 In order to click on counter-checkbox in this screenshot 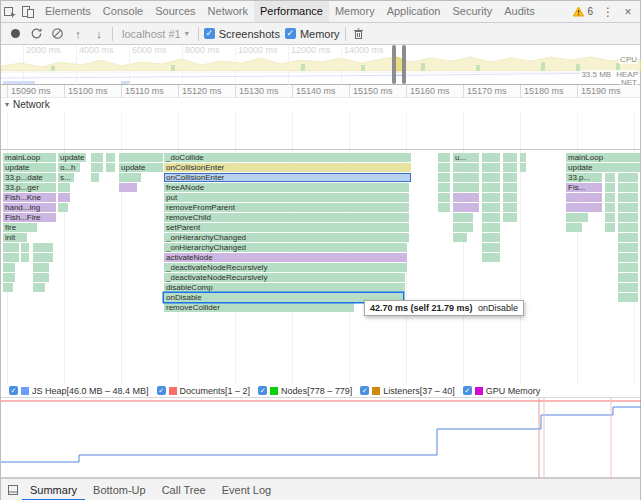, I will do `click(364, 390)`.